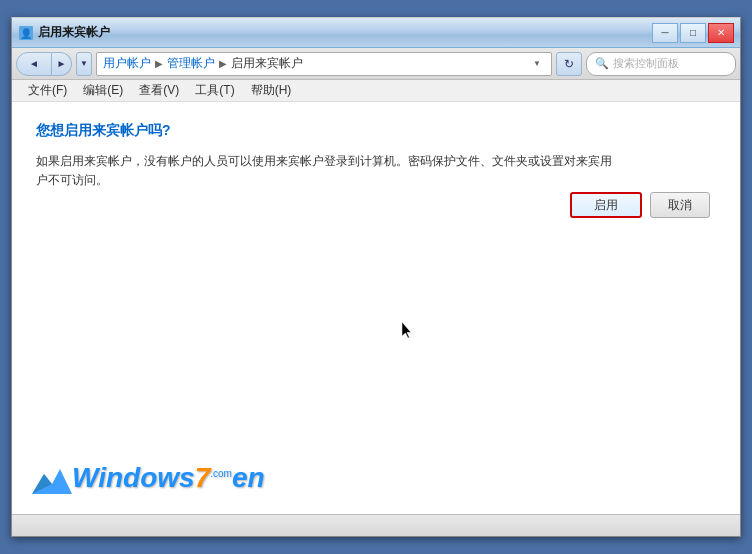 The image size is (752, 554). What do you see at coordinates (267, 64) in the screenshot?
I see `breadcrumb-current: 启用来宾帐户` at bounding box center [267, 64].